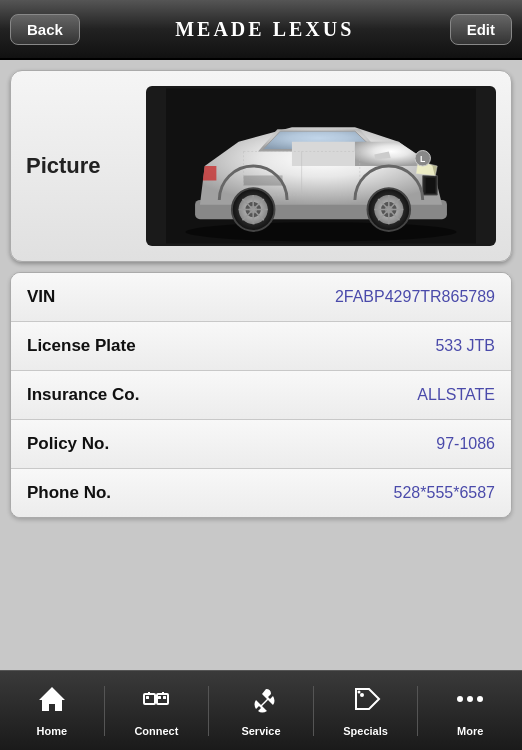 Image resolution: width=522 pixels, height=750 pixels. I want to click on insurance-row: Insurance Co. ALLSTATE, so click(261, 396).